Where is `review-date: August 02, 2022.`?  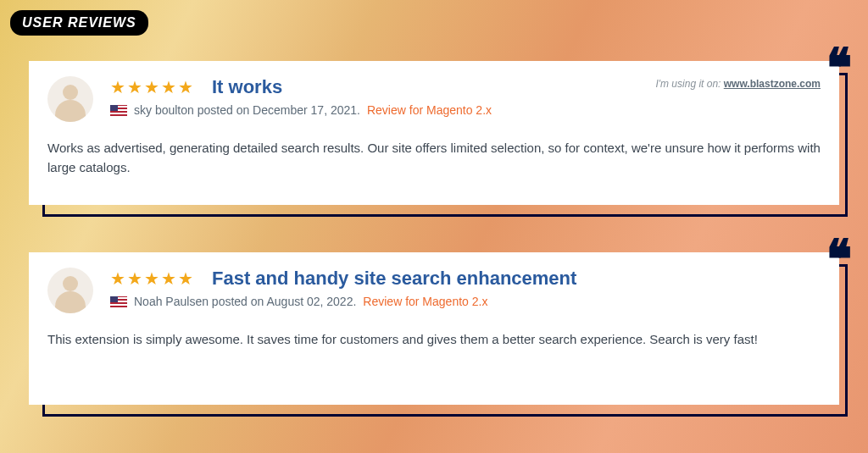
review-date: August 02, 2022. is located at coordinates (311, 301).